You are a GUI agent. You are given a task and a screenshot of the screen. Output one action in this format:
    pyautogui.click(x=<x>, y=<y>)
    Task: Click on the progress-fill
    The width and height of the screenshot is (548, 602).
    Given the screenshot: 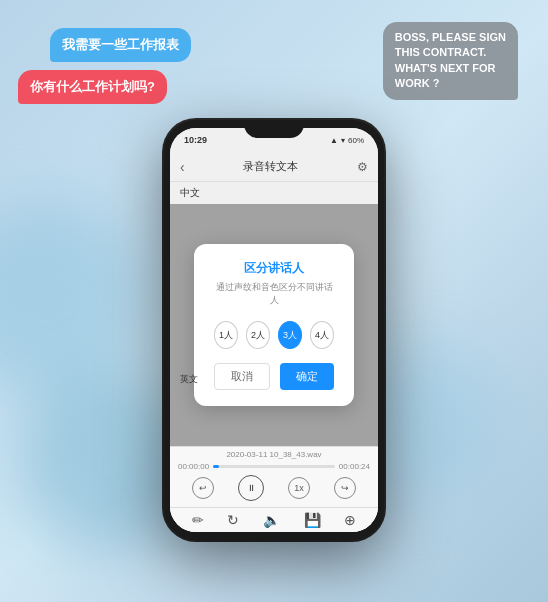 What is the action you would take?
    pyautogui.click(x=216, y=466)
    